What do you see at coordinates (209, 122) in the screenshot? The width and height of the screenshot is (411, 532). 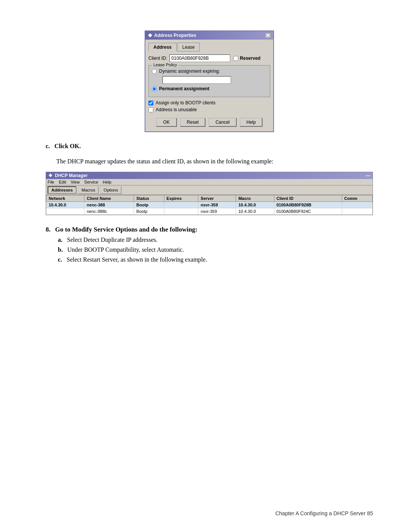 I see `dialog-buttons: OK Reset Cancel Help` at bounding box center [209, 122].